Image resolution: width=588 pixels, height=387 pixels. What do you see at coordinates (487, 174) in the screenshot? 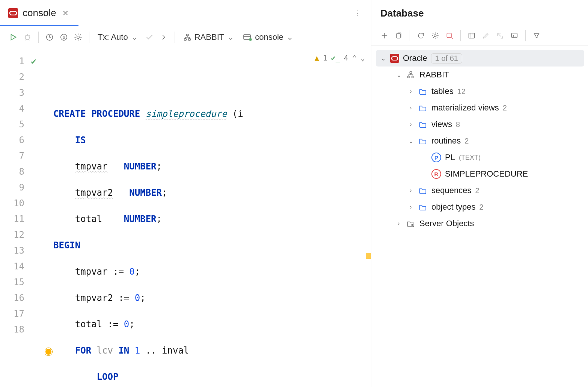
I see `tree-label: SIMPLEPROCEDURE` at bounding box center [487, 174].